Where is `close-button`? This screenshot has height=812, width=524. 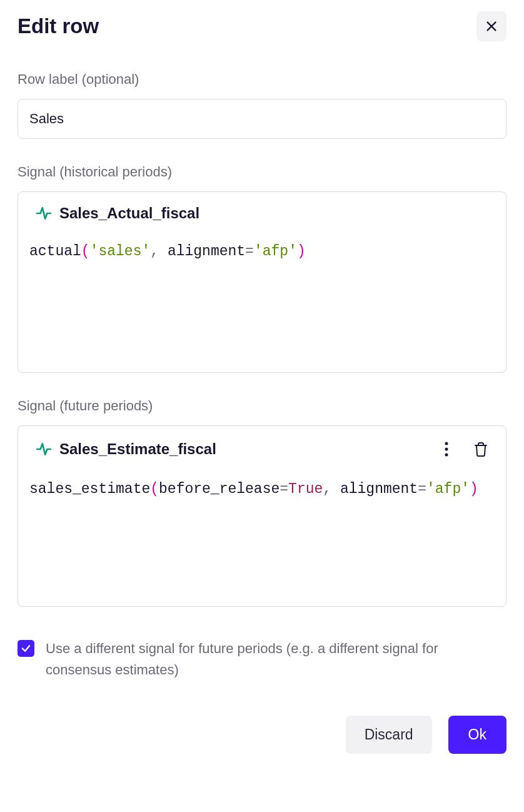
close-button is located at coordinates (491, 26).